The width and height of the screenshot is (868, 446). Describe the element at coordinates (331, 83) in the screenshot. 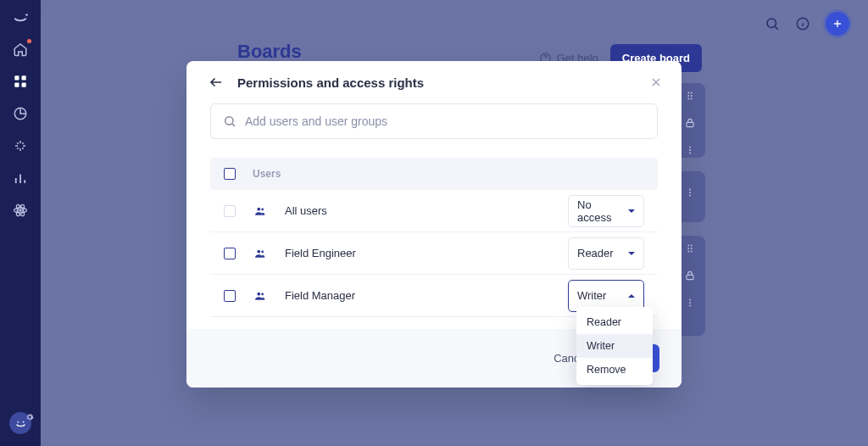

I see `modal-title: Permissions and access rights` at that location.